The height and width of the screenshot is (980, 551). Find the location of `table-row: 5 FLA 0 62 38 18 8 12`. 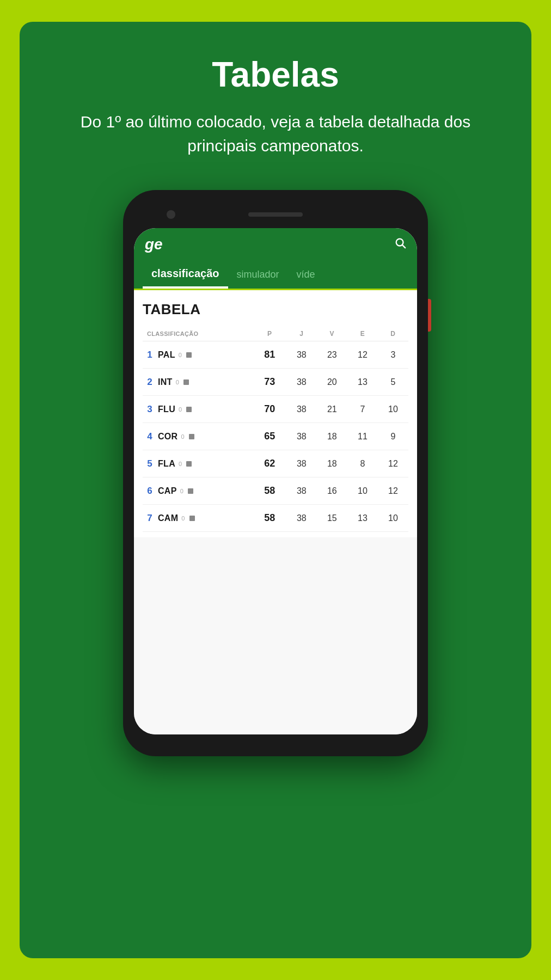

table-row: 5 FLA 0 62 38 18 8 12 is located at coordinates (276, 464).